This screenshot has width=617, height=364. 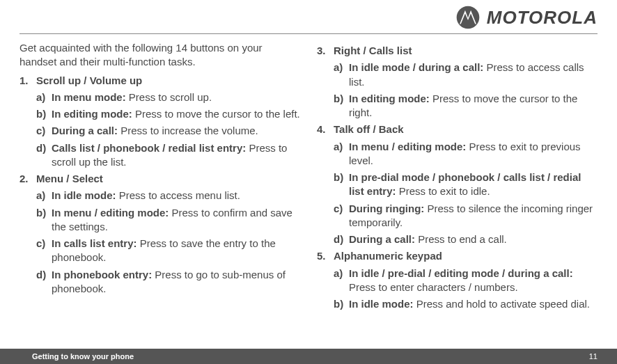 What do you see at coordinates (175, 97) in the screenshot?
I see `item-body: In menu mode: Press to scroll up.` at bounding box center [175, 97].